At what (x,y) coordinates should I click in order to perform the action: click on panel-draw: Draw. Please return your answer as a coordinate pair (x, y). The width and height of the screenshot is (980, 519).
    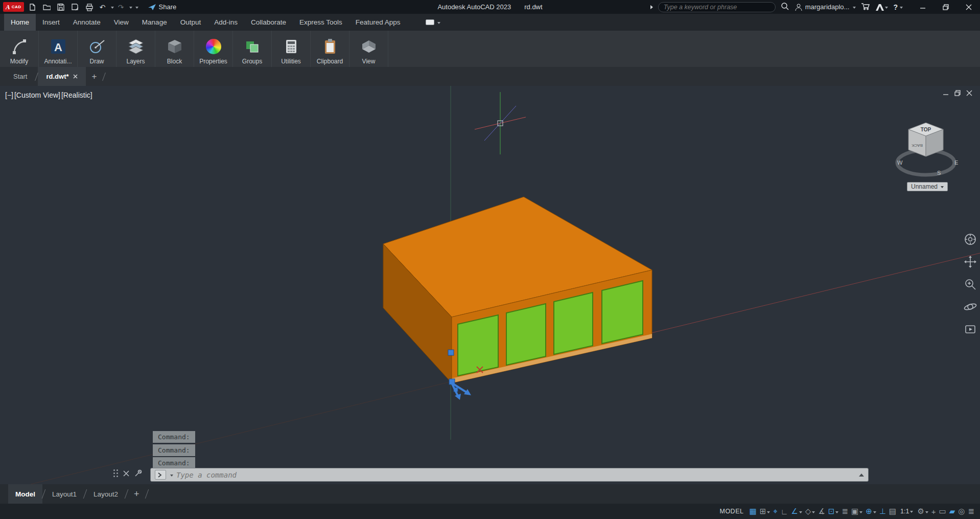
    Looking at the image, I should click on (97, 49).